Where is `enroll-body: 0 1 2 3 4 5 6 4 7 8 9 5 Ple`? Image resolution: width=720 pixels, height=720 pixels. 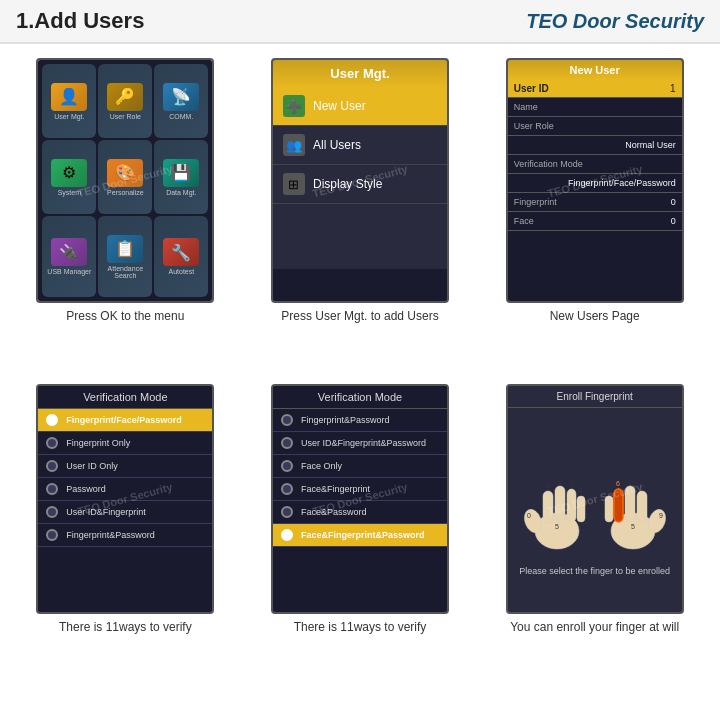 enroll-body: 0 1 2 3 4 5 6 4 7 8 9 5 Ple is located at coordinates (595, 506).